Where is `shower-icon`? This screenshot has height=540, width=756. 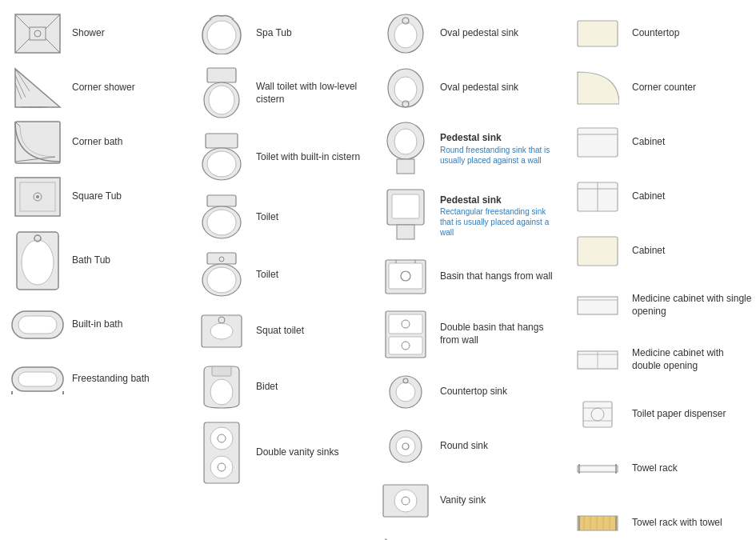 shower-icon is located at coordinates (38, 34).